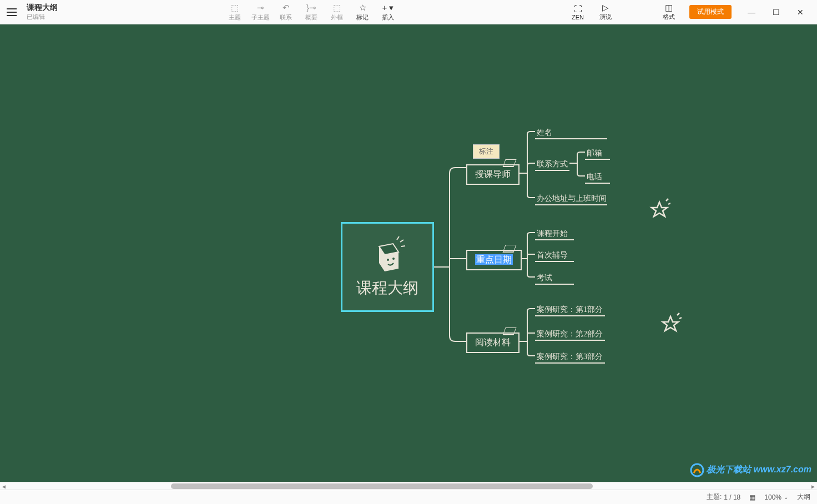  What do you see at coordinates (389, 8) in the screenshot?
I see `plus-icon: + ▾` at bounding box center [389, 8].